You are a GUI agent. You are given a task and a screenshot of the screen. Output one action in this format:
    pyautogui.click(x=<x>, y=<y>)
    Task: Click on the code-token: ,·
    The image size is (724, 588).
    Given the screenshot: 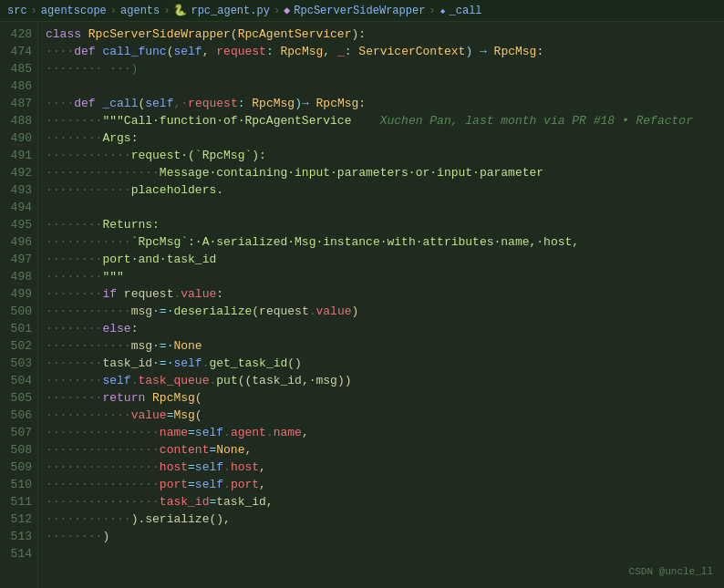 What is the action you would take?
    pyautogui.click(x=181, y=104)
    